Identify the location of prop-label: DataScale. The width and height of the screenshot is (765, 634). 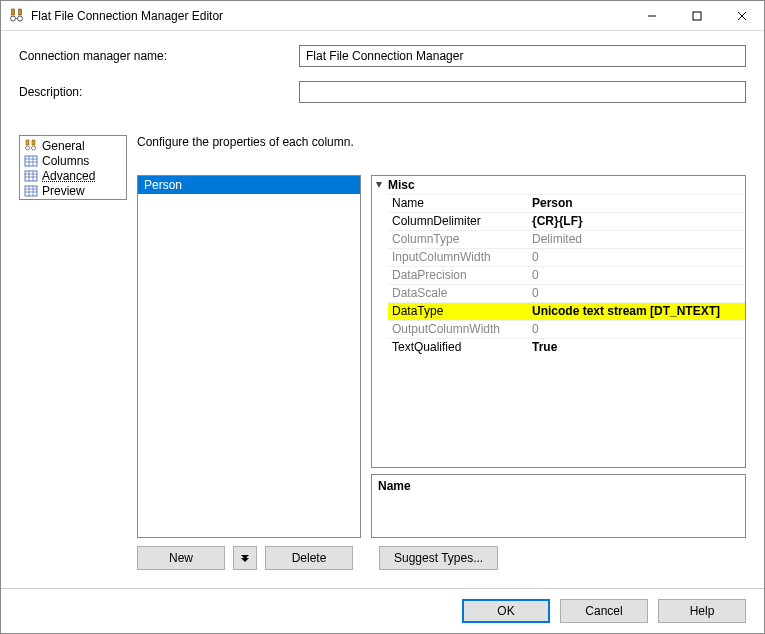
(458, 293).